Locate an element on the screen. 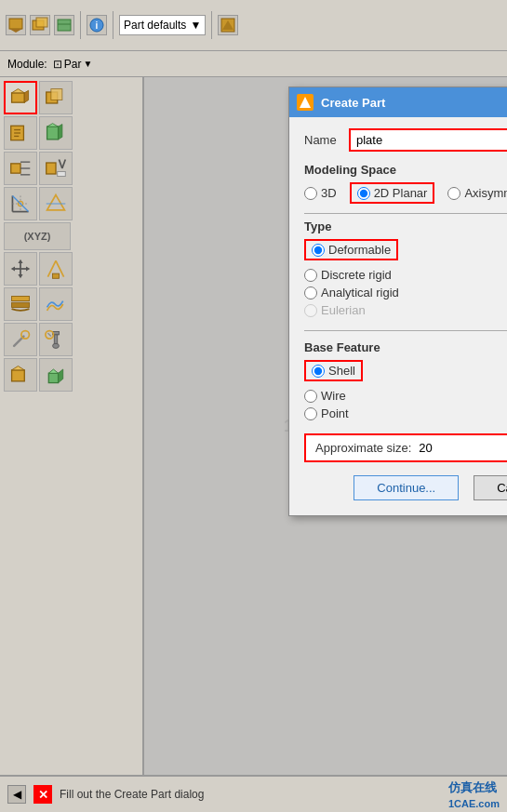 The width and height of the screenshot is (507, 812). module-value: Par is located at coordinates (73, 64).